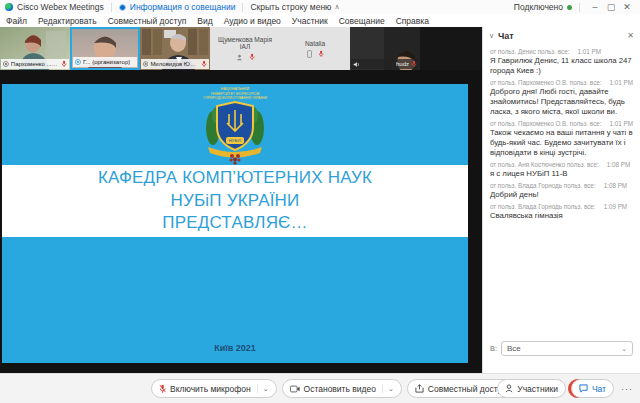  Describe the element at coordinates (175, 48) in the screenshot. I see `video-tile-mylovidov: Миловидов Юрій ...` at that location.